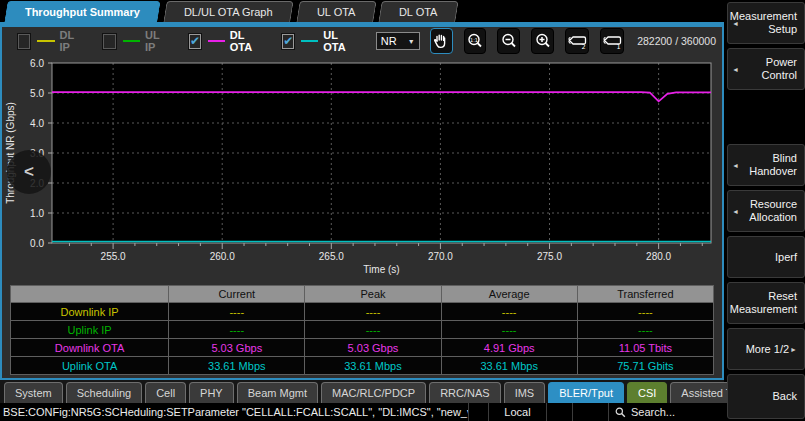 Image resolution: width=805 pixels, height=421 pixels. I want to click on header-average: Average, so click(509, 294).